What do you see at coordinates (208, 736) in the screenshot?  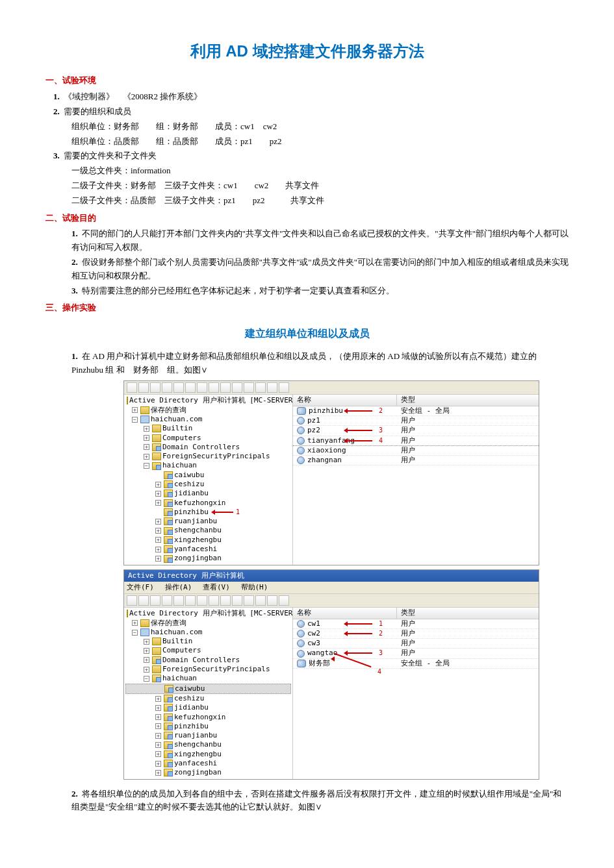 I see `tree-ruanjianbu: +ruanjianbu` at bounding box center [208, 736].